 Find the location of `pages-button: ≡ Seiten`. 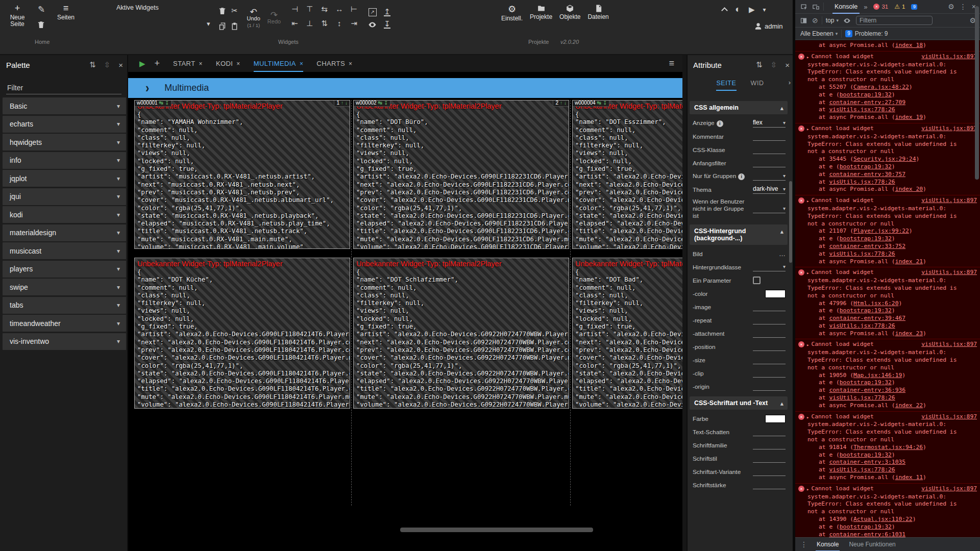

pages-button: ≡ Seiten is located at coordinates (66, 12).